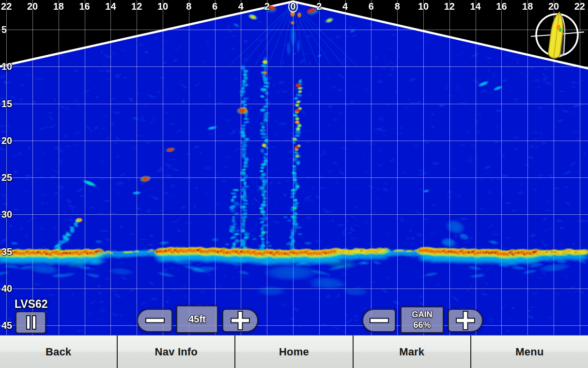 This screenshot has width=588, height=368. What do you see at coordinates (412, 352) in the screenshot?
I see `menu-button-mark: Mark` at bounding box center [412, 352].